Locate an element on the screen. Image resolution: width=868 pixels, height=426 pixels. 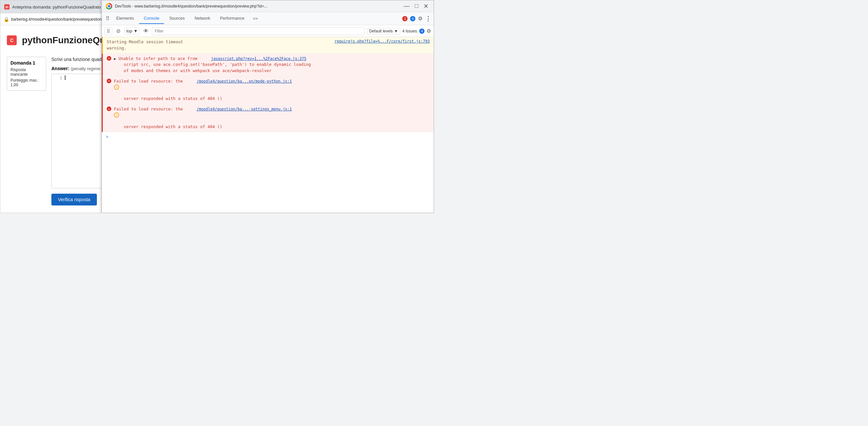
devtools-tabs-bar: ⠿ Elements Console Sources Network Perfo… is located at coordinates (268, 19).